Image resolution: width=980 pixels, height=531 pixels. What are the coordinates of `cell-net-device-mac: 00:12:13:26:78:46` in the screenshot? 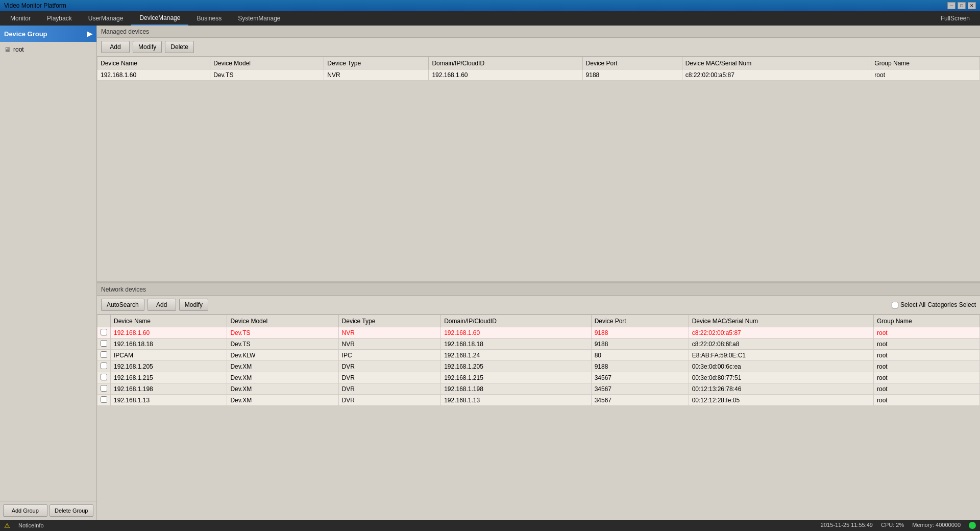 It's located at (781, 389).